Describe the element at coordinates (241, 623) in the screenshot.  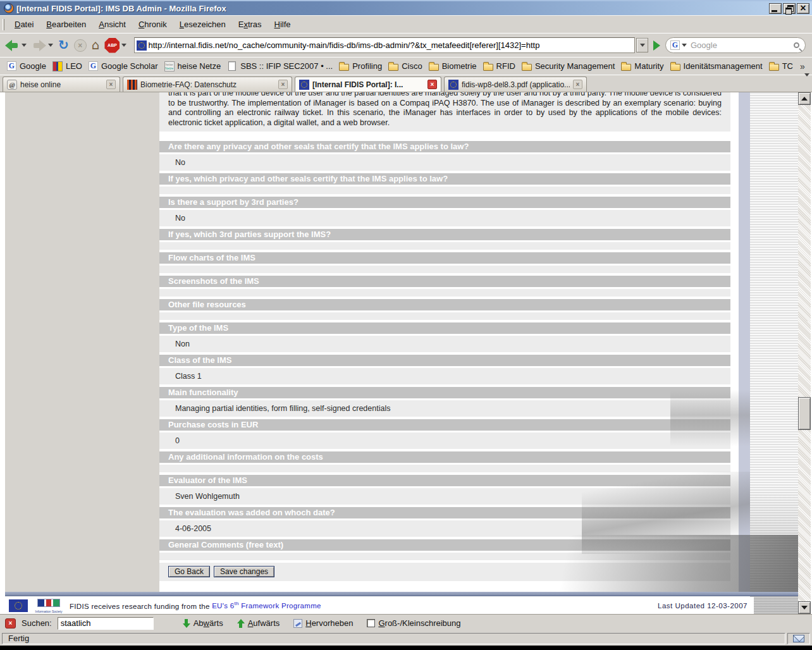
I see `arrow-up-icon` at that location.